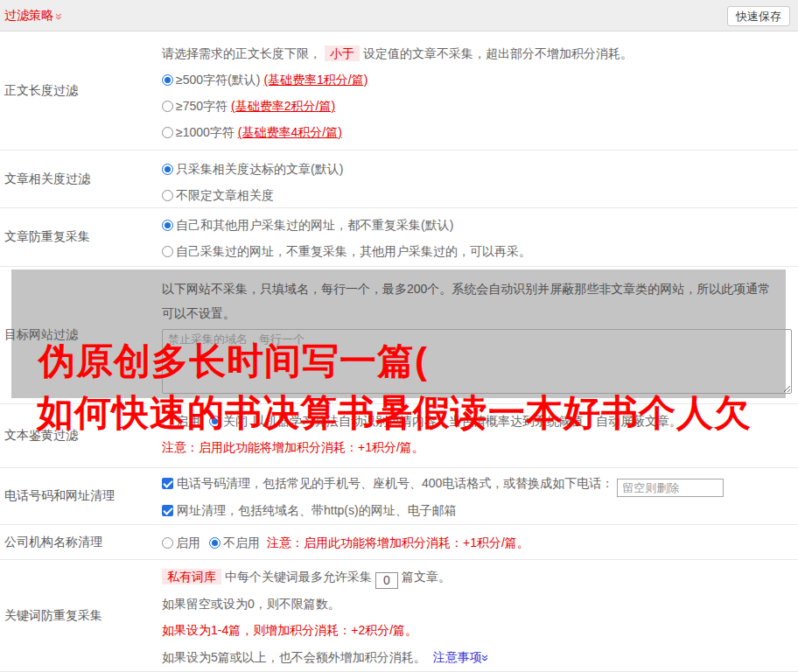 This screenshot has width=798, height=672. Describe the element at coordinates (79, 91) in the screenshot. I see `section-label: 正文长度过滤` at that location.